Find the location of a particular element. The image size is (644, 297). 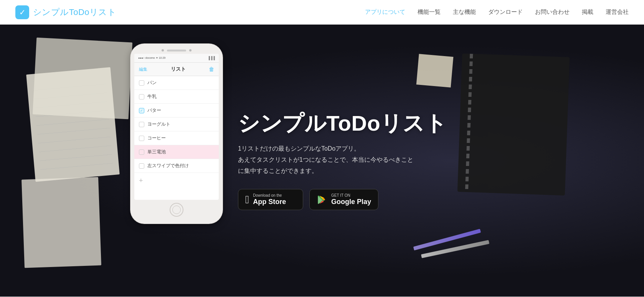

nav-link-download: ダウンロード is located at coordinates (505, 12).